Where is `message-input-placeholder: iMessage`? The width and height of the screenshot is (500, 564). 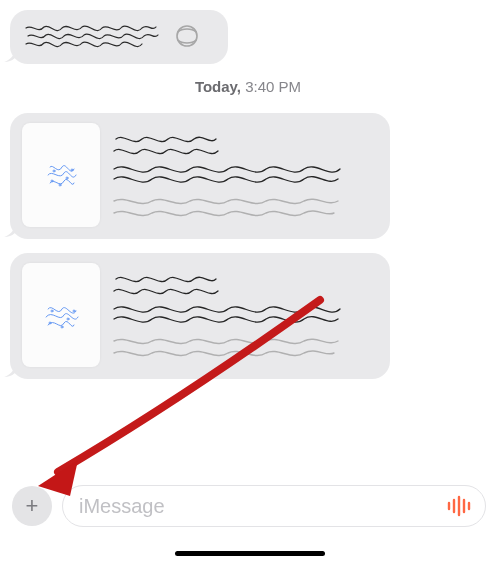
message-input-placeholder: iMessage is located at coordinates (122, 506).